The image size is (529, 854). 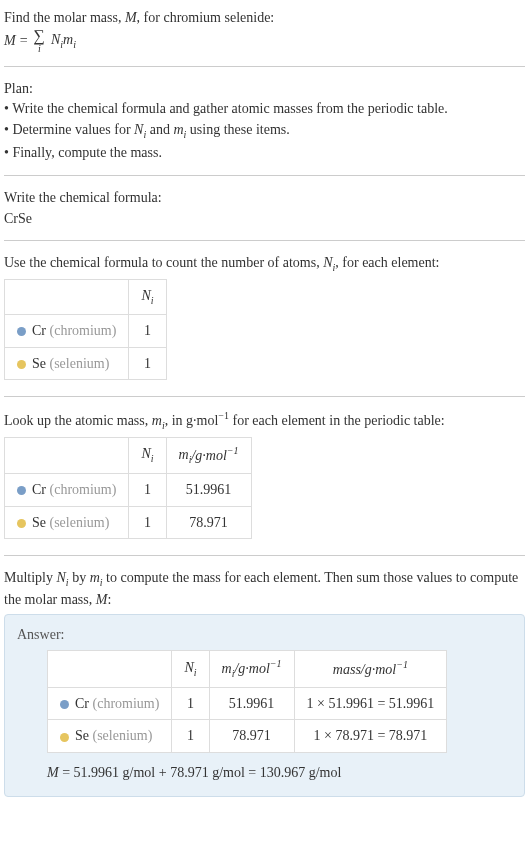 I want to click on plan-heading: Plan:, so click(x=264, y=89).